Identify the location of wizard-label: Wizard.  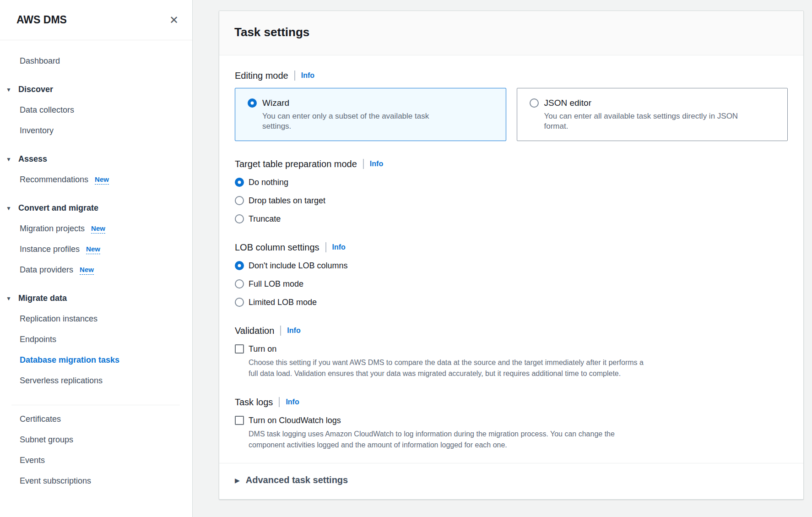
(276, 103).